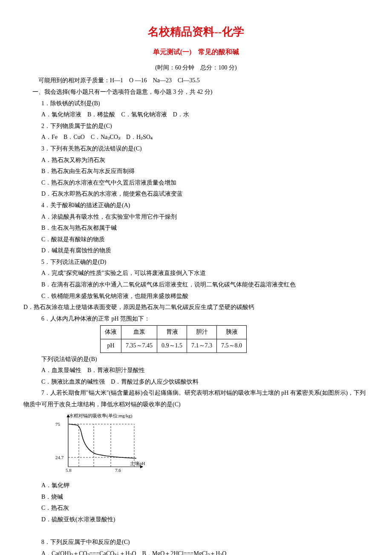  I want to click on q1-options: A．氯化钠溶液 B．稀盐酸 C．氢氧化钠溶液 D．水, so click(196, 115).